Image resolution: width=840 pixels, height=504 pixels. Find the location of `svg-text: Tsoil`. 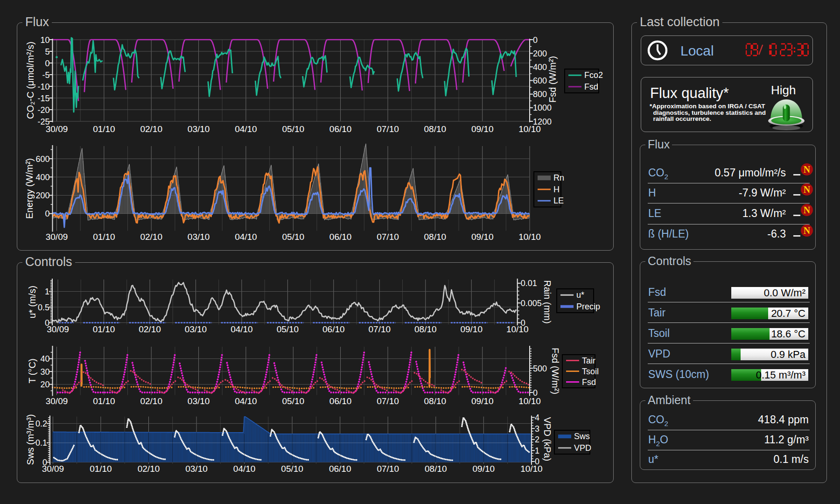

svg-text: Tsoil is located at coordinates (590, 371).